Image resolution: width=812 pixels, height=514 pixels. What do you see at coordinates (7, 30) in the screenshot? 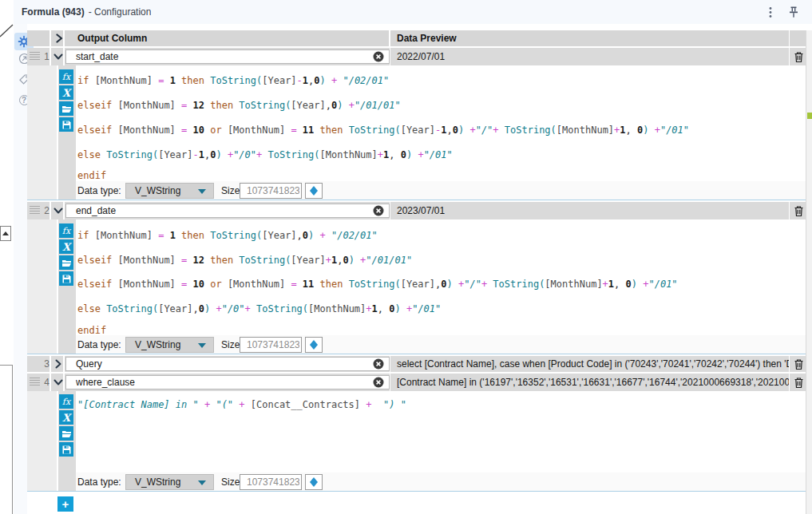
I see `canvas-connector-line` at bounding box center [7, 30].